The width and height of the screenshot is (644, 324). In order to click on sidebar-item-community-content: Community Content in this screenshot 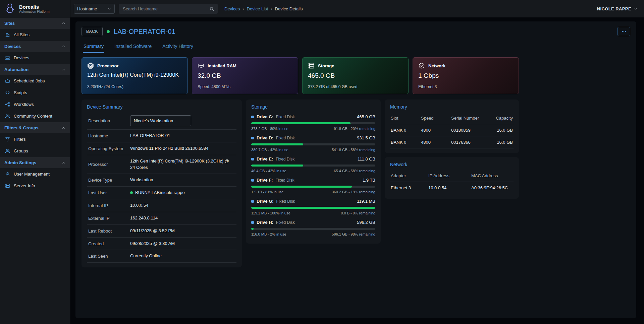, I will do `click(35, 116)`.